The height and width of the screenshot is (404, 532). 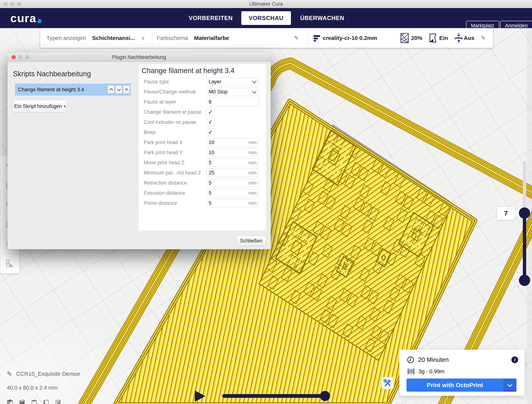 I want to click on move-script-down-button, so click(x=119, y=90).